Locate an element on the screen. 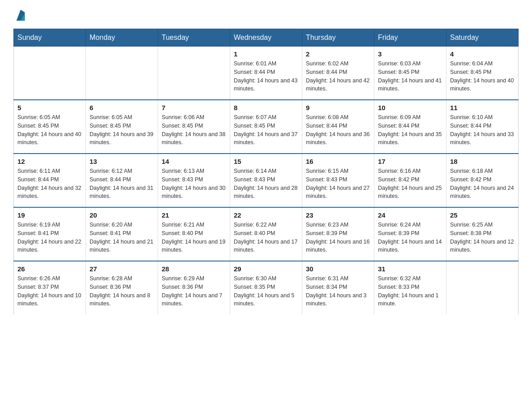  calendar-cell: 7Sunrise: 6:06 AMSunset: 8:45 PMDaylight… is located at coordinates (194, 127).